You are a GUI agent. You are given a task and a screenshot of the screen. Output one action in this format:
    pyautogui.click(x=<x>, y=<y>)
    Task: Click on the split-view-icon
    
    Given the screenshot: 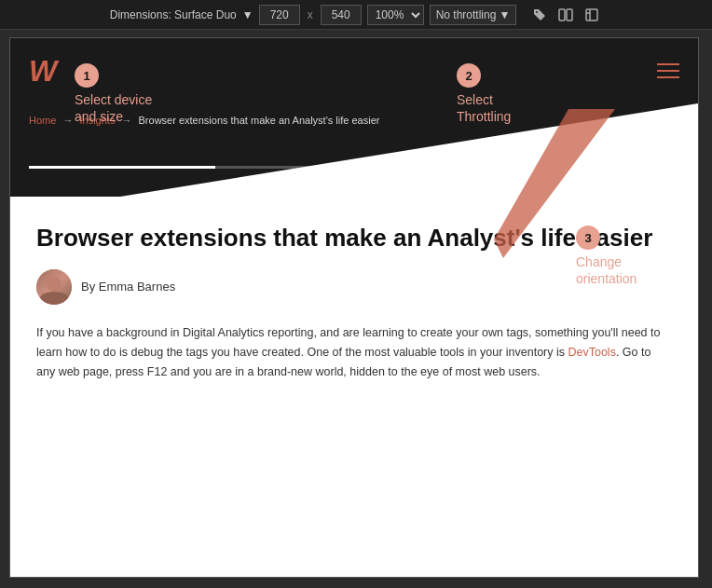 What is the action you would take?
    pyautogui.click(x=566, y=15)
    